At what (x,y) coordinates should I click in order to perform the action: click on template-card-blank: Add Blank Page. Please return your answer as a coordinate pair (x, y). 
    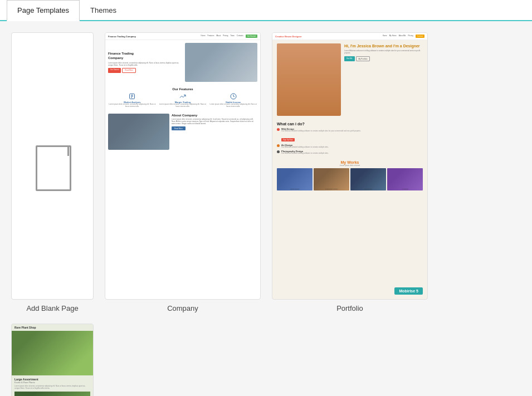
    Looking at the image, I should click on (52, 173).